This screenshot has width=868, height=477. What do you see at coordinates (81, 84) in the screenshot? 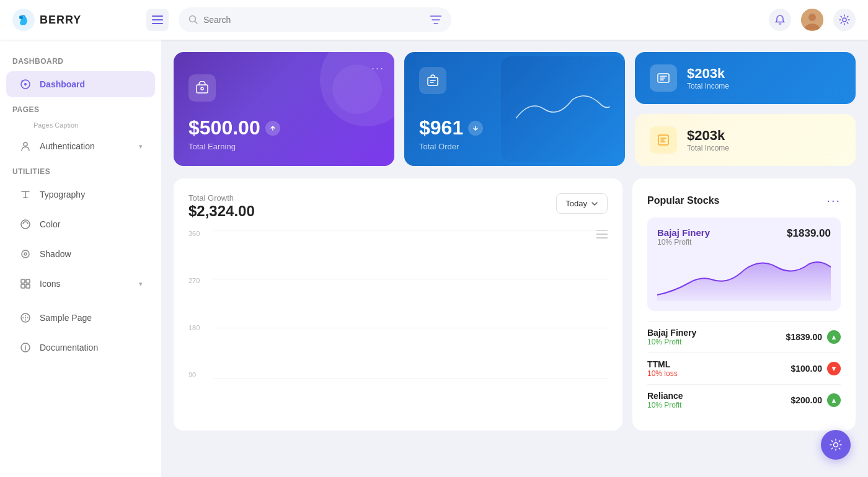
I see `sidebar-item-dashboard: Dashboard` at bounding box center [81, 84].